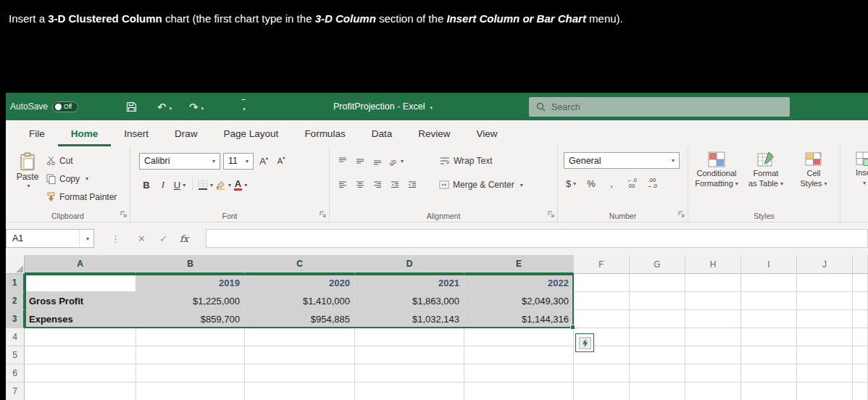 Image resolution: width=868 pixels, height=400 pixels. I want to click on decrease-font-size-button: A▾, so click(281, 161).